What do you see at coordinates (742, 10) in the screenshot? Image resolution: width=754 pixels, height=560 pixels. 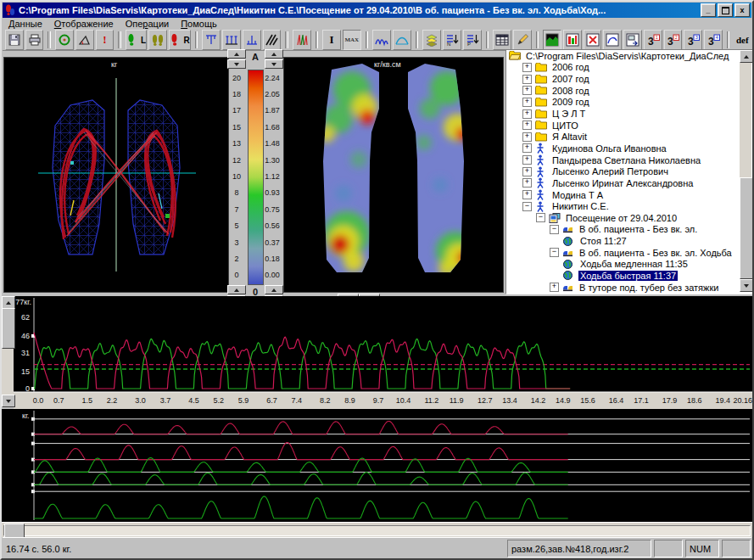 I see `close-button: x` at bounding box center [742, 10].